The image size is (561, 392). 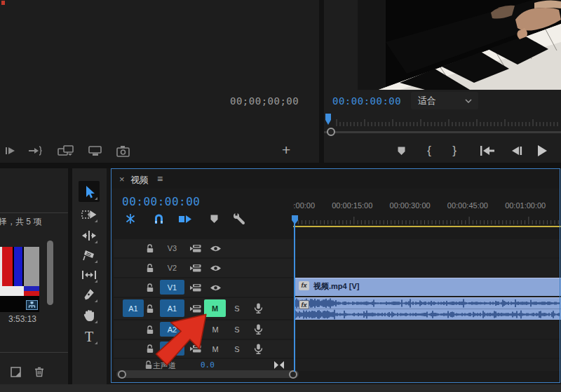 What do you see at coordinates (427, 349) in the screenshot?
I see `track-lane-a3` at bounding box center [427, 349].